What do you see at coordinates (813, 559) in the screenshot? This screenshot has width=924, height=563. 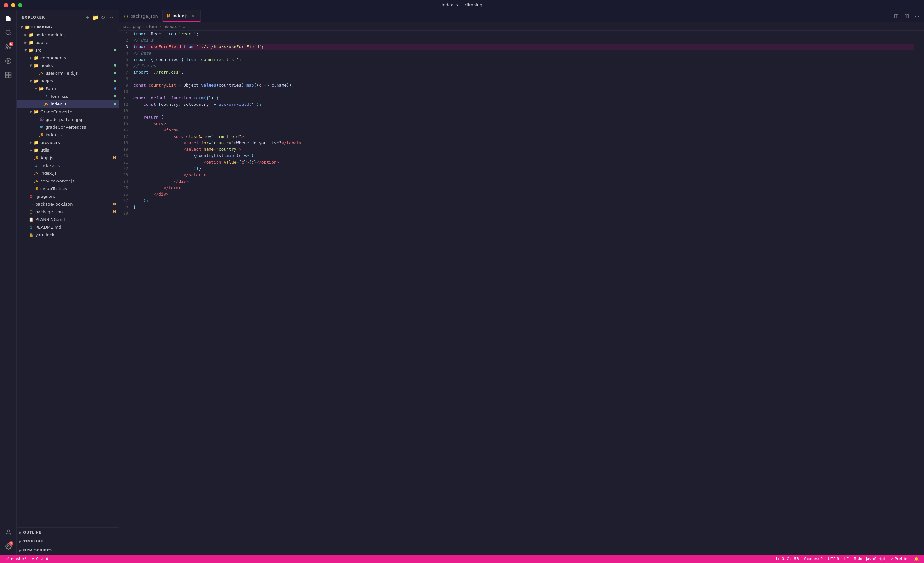 I see `spaces-status: Spaces: 2` at bounding box center [813, 559].